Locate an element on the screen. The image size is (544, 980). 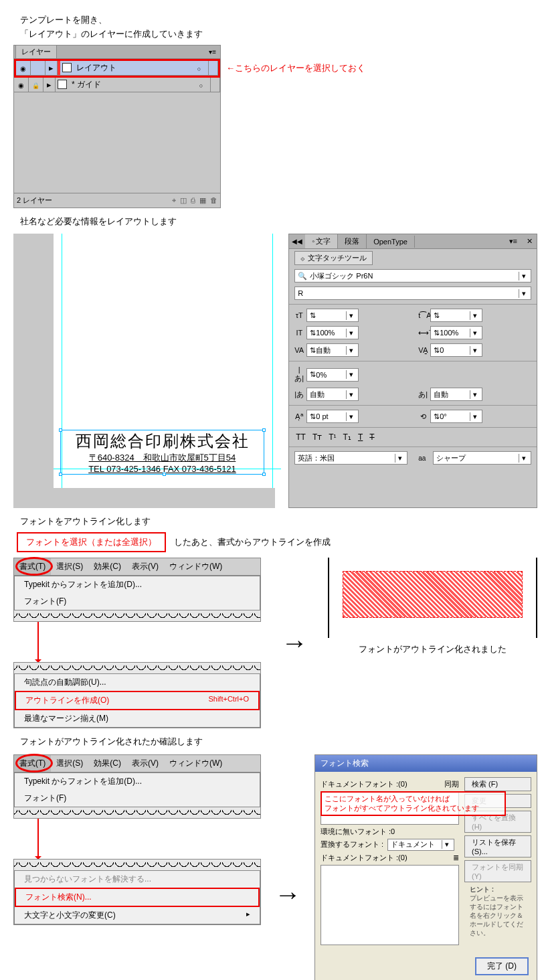
font-size-input: ⇅▾ is located at coordinates (333, 315).